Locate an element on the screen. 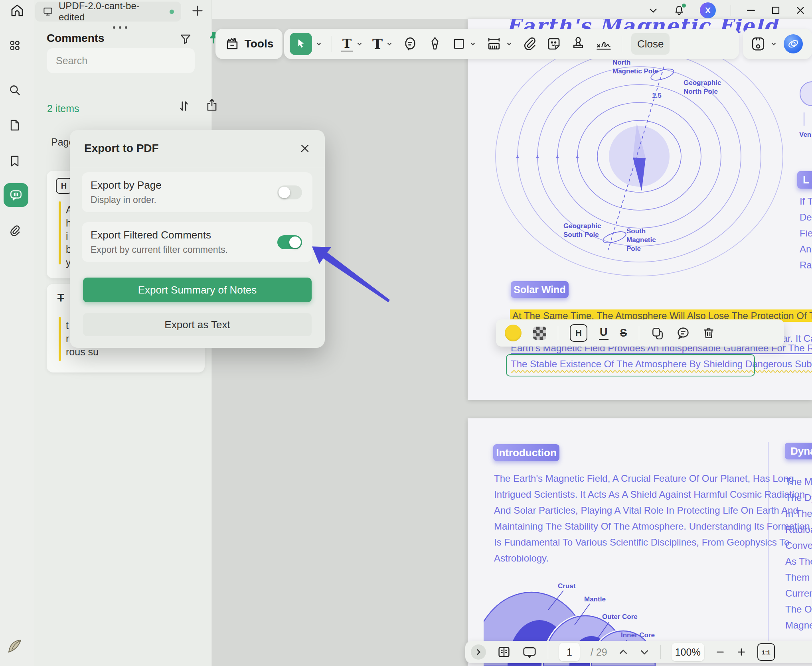 This screenshot has width=812, height=666. option-title: Export Filtered Comments is located at coordinates (159, 235).